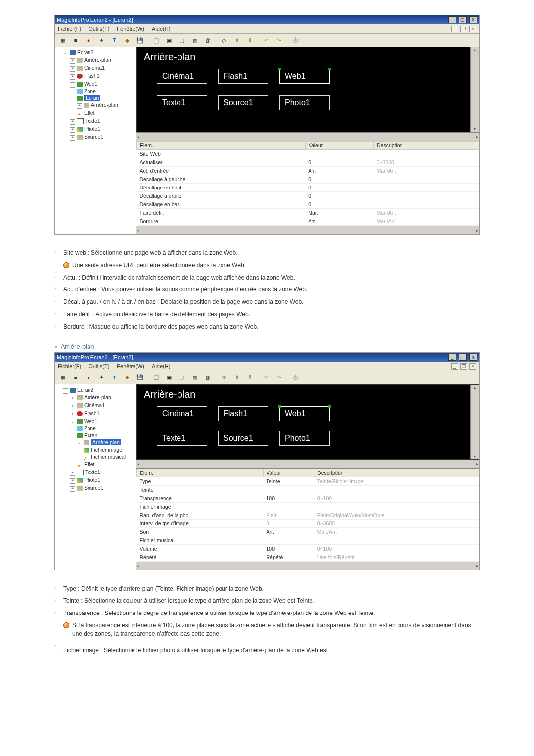 Image resolution: width=534 pixels, height=756 pixels. What do you see at coordinates (109, 457) in the screenshot?
I see `tree-item: ♪Fichier musical` at bounding box center [109, 457].